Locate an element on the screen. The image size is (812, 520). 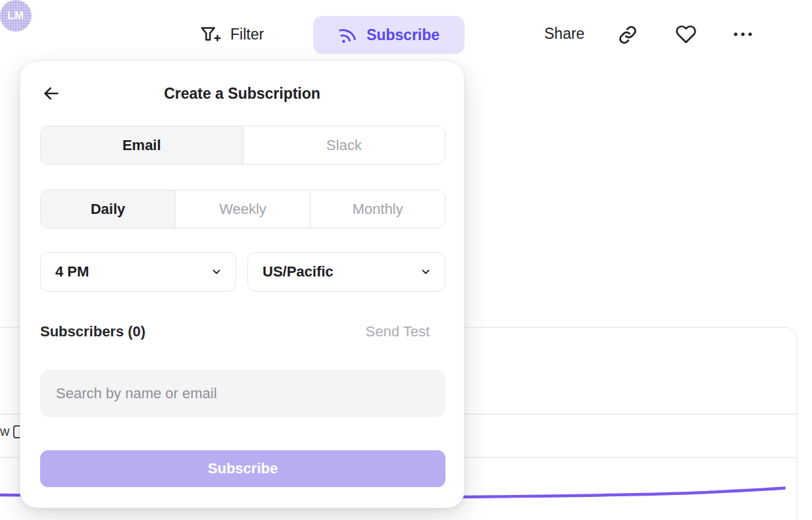
modal-title: Create a Subscription is located at coordinates (242, 93).